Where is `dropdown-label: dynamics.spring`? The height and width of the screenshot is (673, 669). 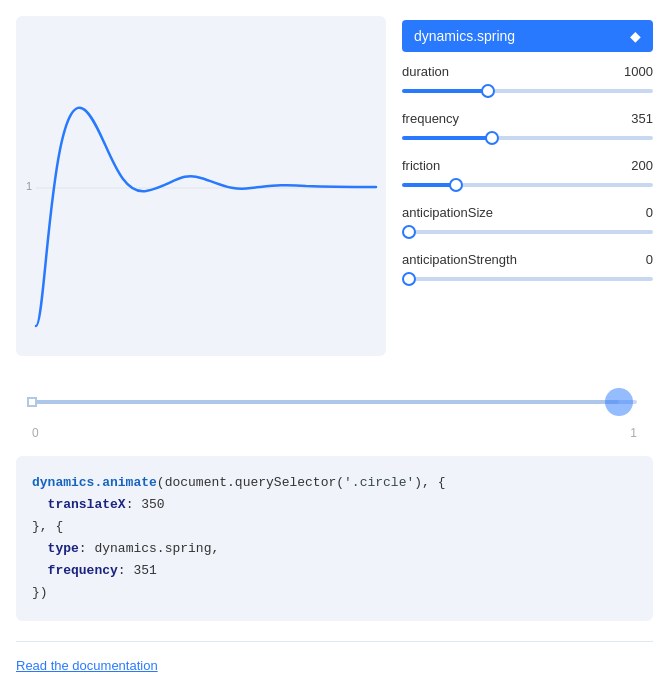
dropdown-label: dynamics.spring is located at coordinates (464, 36).